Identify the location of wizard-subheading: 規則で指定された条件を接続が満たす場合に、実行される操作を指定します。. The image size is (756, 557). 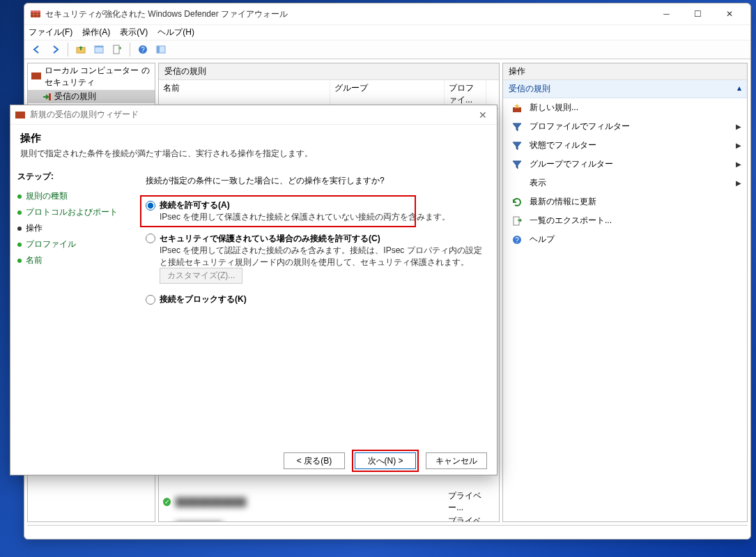
(254, 153).